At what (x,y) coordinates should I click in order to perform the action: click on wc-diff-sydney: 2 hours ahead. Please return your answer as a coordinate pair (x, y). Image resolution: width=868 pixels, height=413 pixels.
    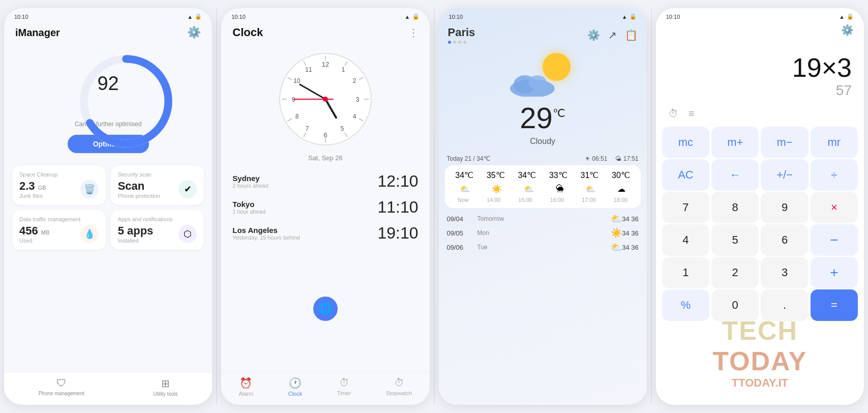
    Looking at the image, I should click on (250, 186).